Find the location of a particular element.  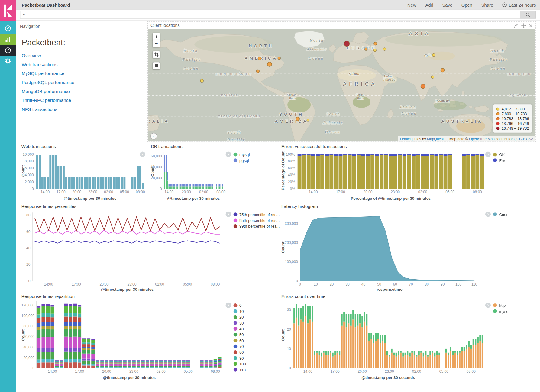

legend-item: 60 is located at coordinates (257, 340).